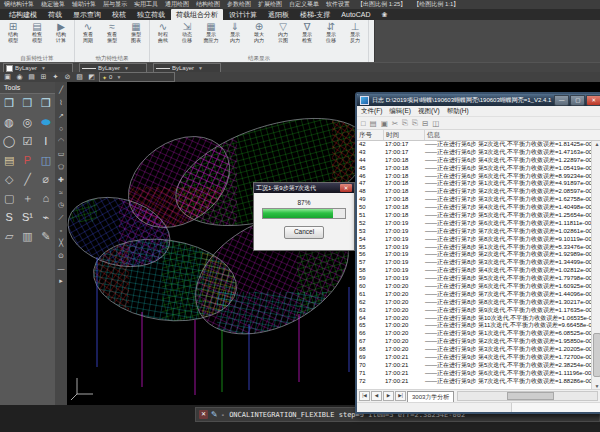  What do you see at coordinates (474, 263) in the screenshot?
I see `table-row: 57 17:00:19 ——正在进行第8步 第3次迭代,不平衡力收敛误差=1.3…` at bounding box center [474, 263].